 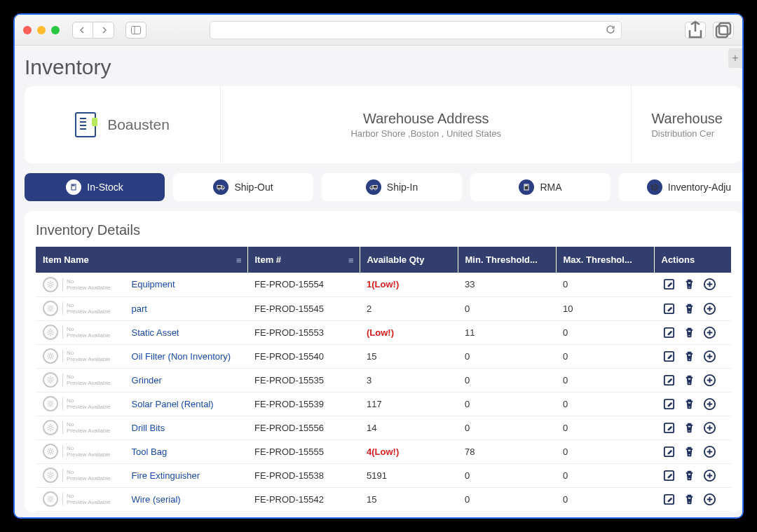 What do you see at coordinates (41, 30) in the screenshot?
I see `minimize-window-icon` at bounding box center [41, 30].